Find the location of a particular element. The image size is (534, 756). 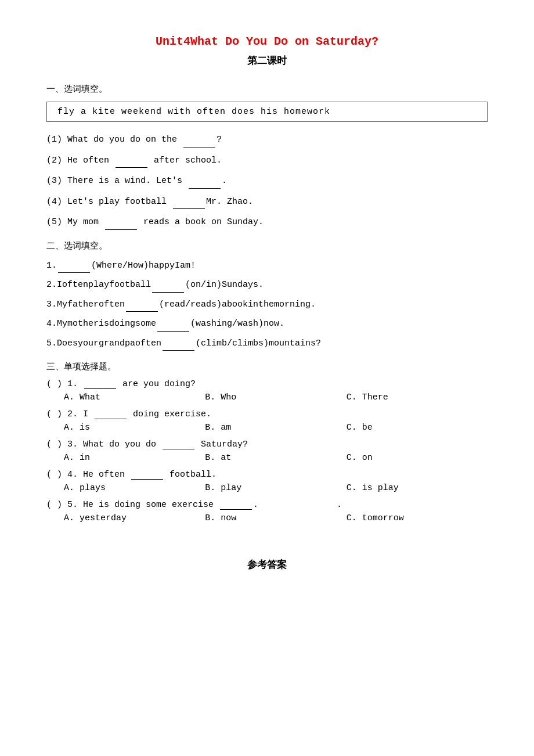

s2-item-4: 4.Mymotherisdoingsome(washing/wash)now. is located at coordinates (267, 324).